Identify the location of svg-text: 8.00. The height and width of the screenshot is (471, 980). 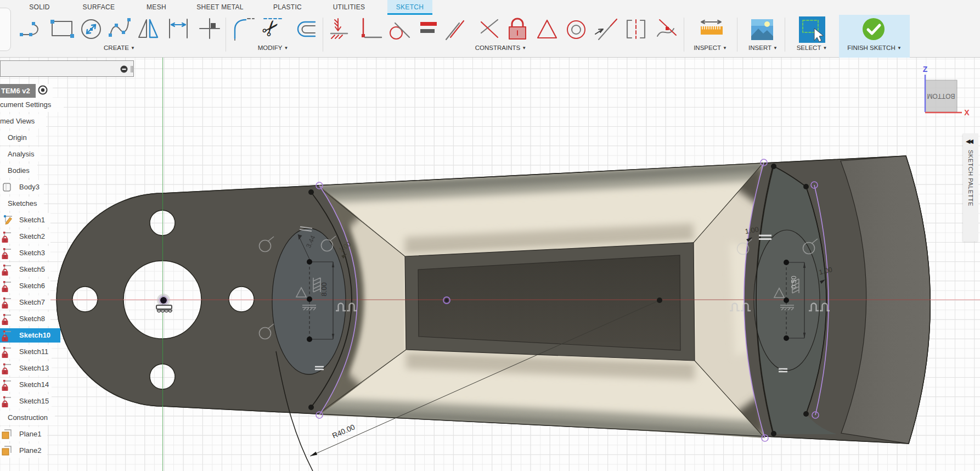
(324, 289).